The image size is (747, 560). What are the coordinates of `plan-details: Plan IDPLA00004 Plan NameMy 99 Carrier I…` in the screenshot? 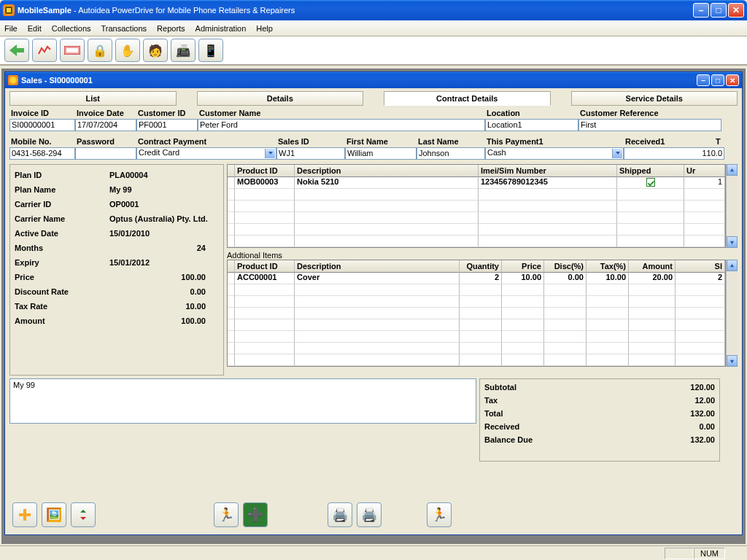 It's located at (117, 270).